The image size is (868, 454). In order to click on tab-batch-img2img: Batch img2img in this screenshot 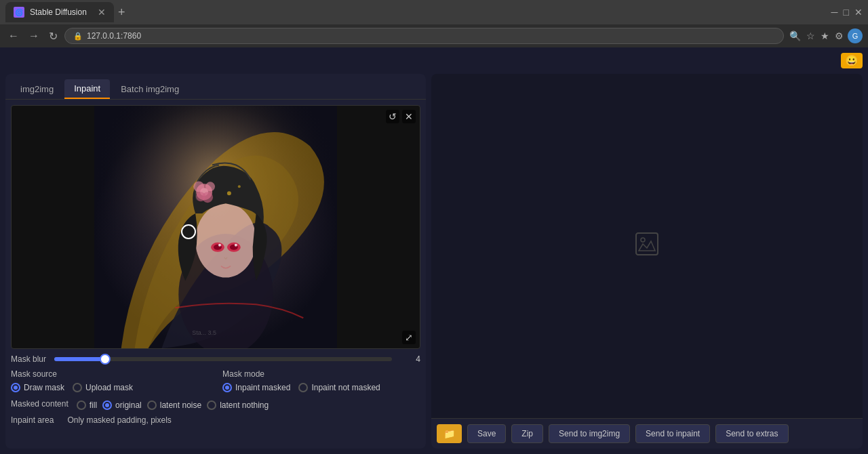, I will do `click(150, 89)`.